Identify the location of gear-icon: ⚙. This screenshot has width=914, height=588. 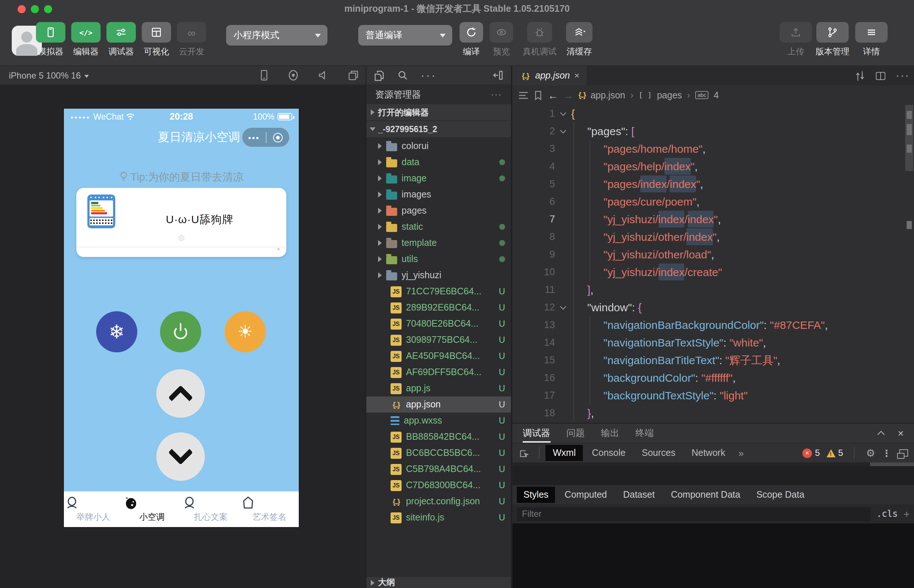
(870, 453).